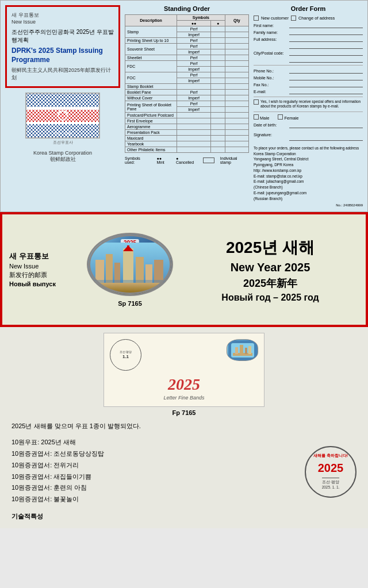 This screenshot has height=588, width=368. I want to click on new-customer-checkbox, so click(256, 18).